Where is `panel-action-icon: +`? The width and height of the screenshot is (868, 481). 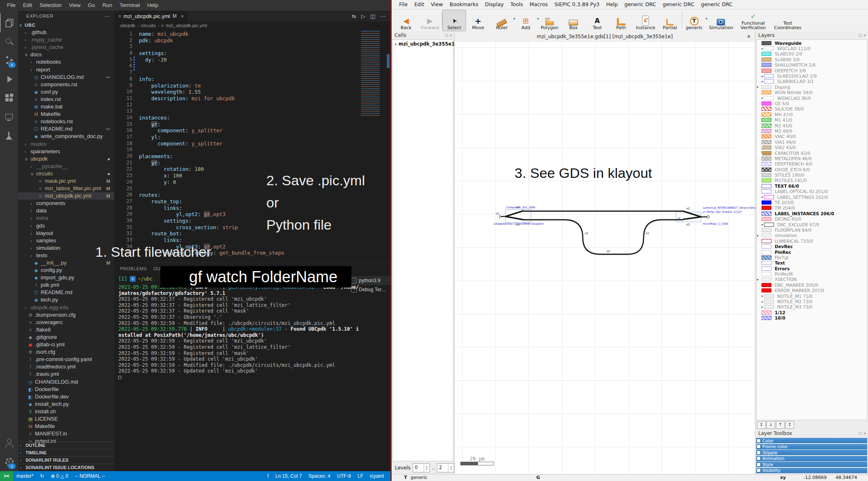
panel-action-icon: + is located at coordinates (322, 269).